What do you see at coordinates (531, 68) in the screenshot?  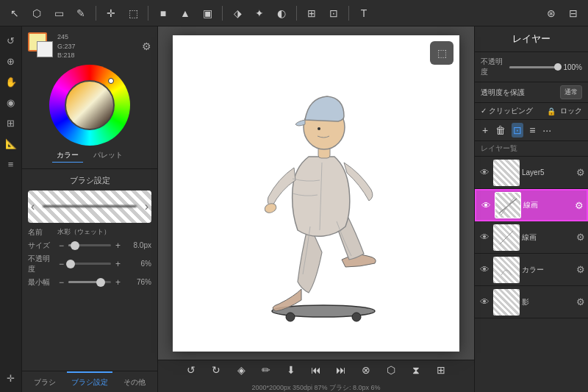 I see `opacity-row: 不透明度 100%` at bounding box center [531, 68].